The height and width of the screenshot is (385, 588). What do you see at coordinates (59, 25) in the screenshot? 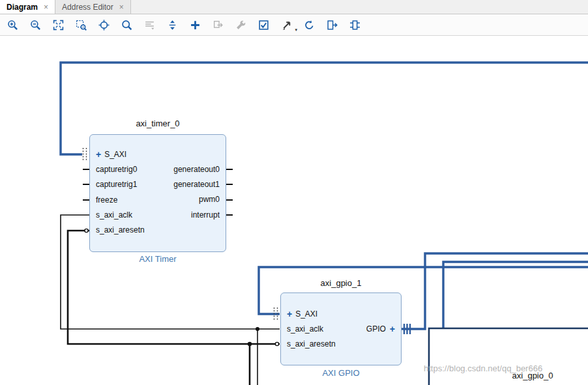
I see `zoom-fit-icon` at bounding box center [59, 25].